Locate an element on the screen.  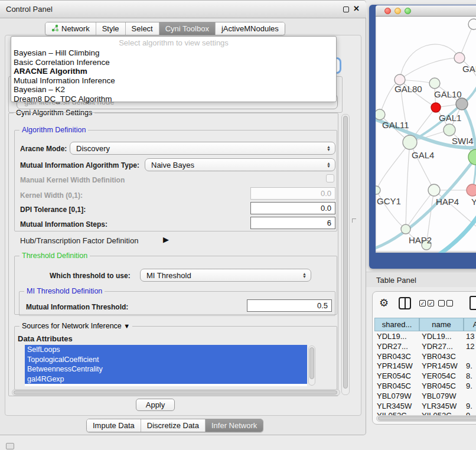
deselect-all-icon is located at coordinates (445, 304).